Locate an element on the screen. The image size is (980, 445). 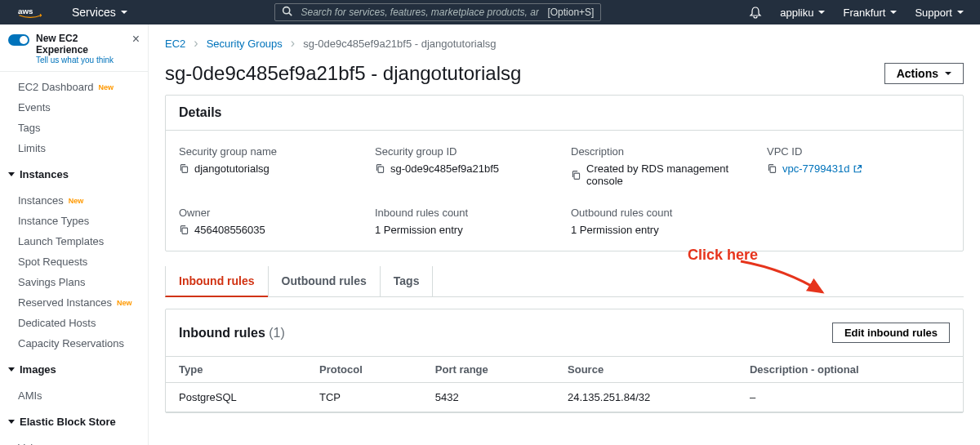
sidebar-item-label: EC2 Dashboard is located at coordinates (56, 87).